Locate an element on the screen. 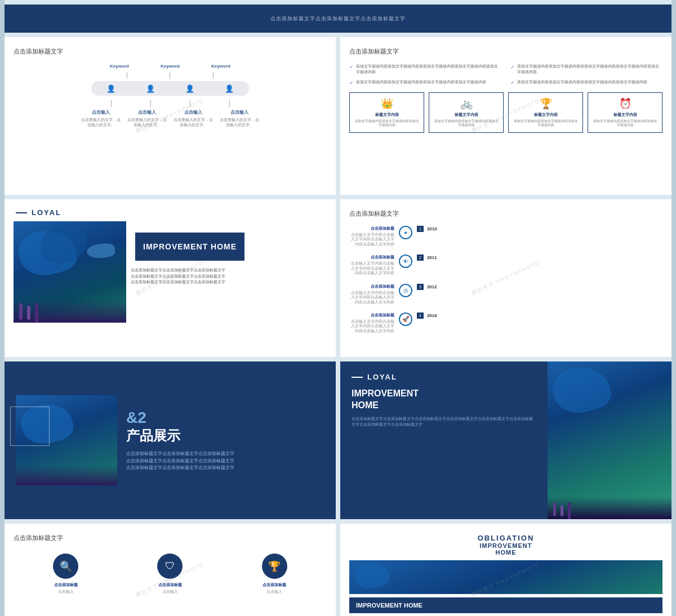 Image resolution: width=676 pixels, height=616 pixels. tl-year-1: 2011 is located at coordinates (432, 258).